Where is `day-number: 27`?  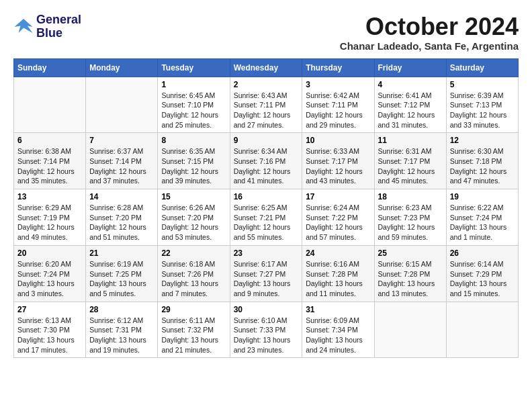
day-number: 27 is located at coordinates (50, 310).